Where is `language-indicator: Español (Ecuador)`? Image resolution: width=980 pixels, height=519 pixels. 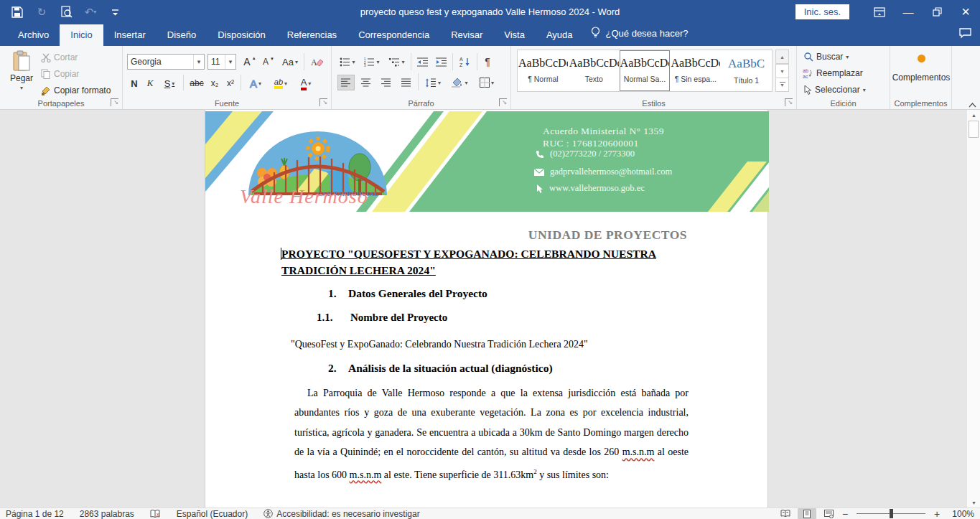 language-indicator: Español (Ecuador) is located at coordinates (213, 514).